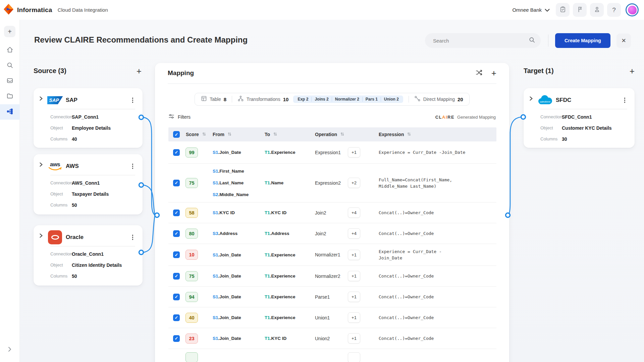  What do you see at coordinates (139, 71) in the screenshot?
I see `add-source-button: +` at bounding box center [139, 71].